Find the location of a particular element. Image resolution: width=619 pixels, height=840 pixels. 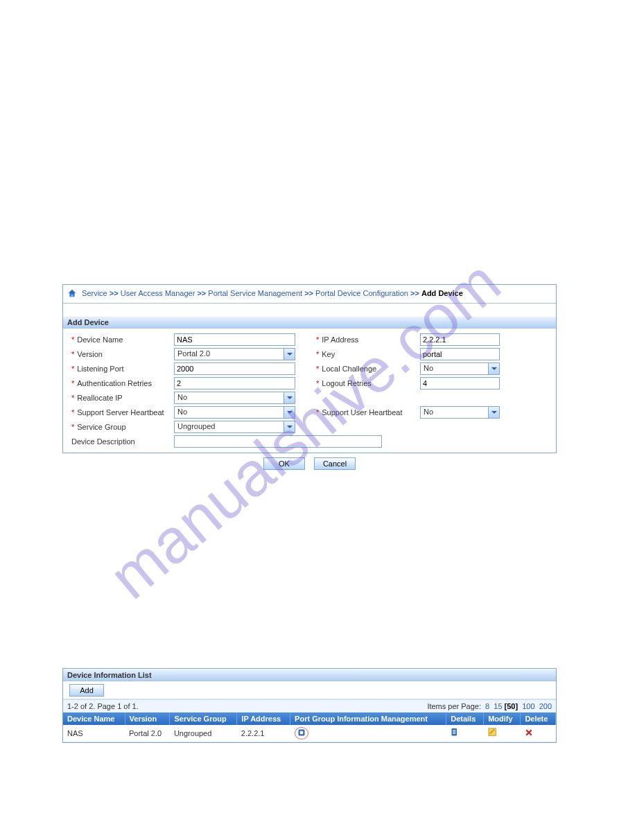

bc-pdc: Portal Device Configuration is located at coordinates (362, 293).